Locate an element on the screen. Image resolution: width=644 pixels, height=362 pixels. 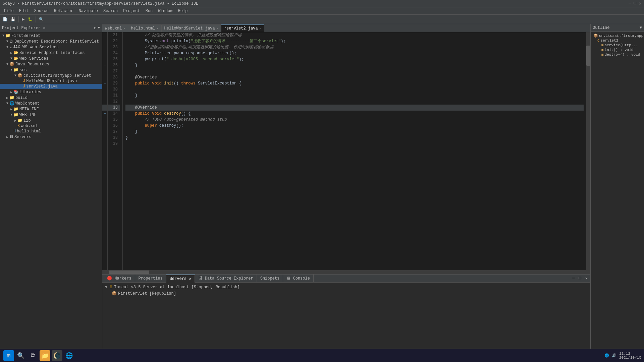
new-btn: 📄 is located at coordinates (5, 19).